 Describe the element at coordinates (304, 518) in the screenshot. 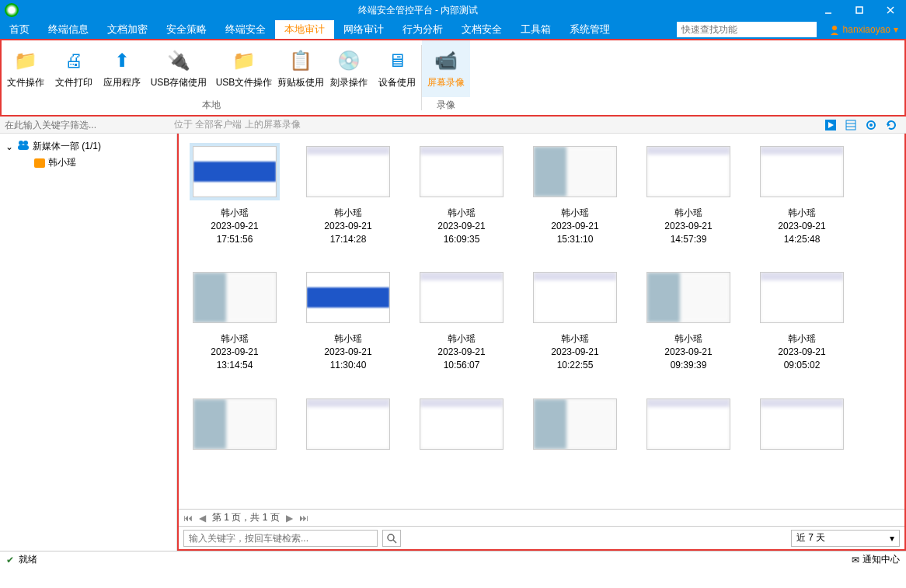

I see `pager-last: ⏭` at that location.